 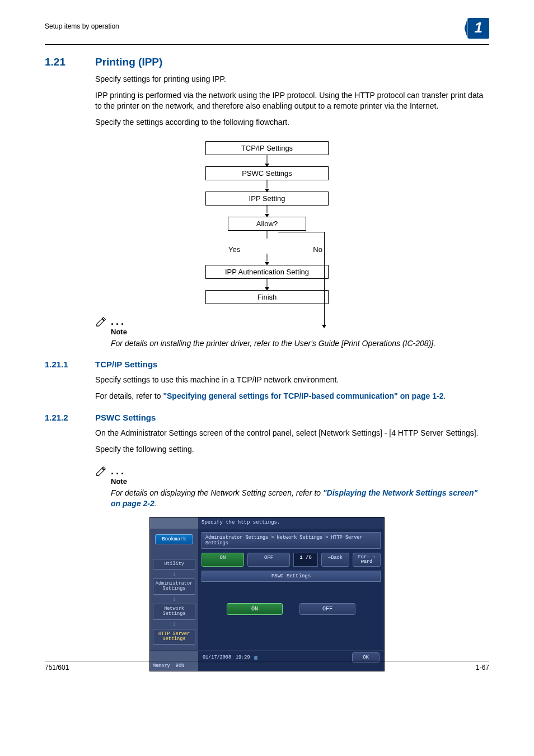 What do you see at coordinates (267, 297) in the screenshot?
I see `flow-finish: Finish` at bounding box center [267, 297].